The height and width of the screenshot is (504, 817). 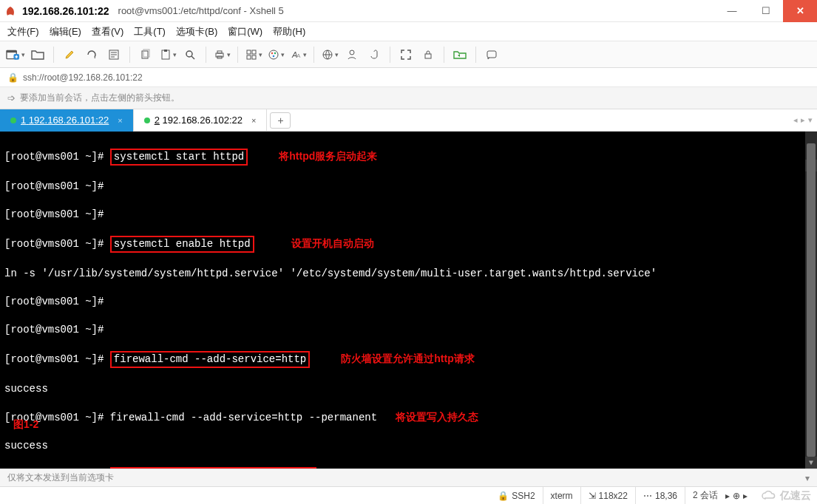 What do you see at coordinates (796, 496) in the screenshot?
I see `watermark-text: 亿速云` at bounding box center [796, 496].